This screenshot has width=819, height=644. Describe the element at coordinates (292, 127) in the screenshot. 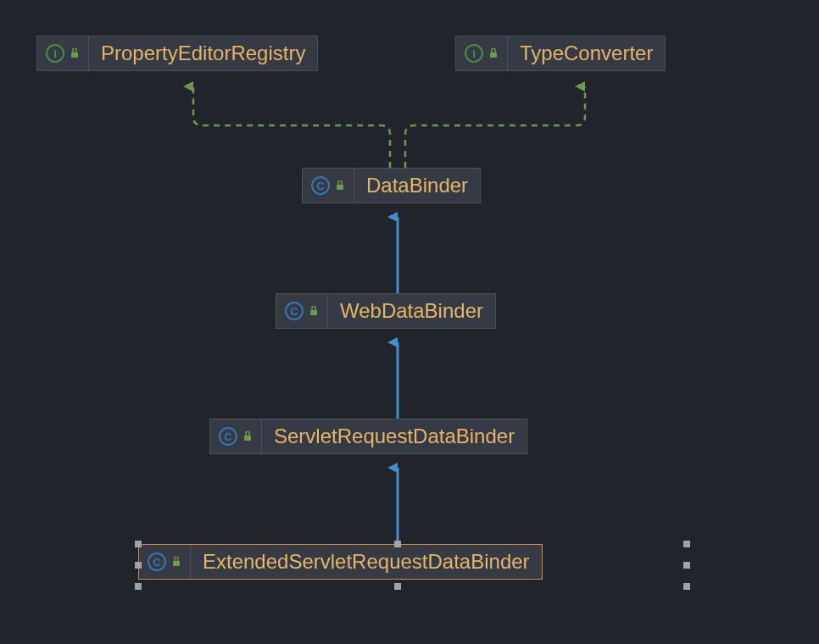

I see `edge-databinder-to-propertyeditorregistry` at that location.